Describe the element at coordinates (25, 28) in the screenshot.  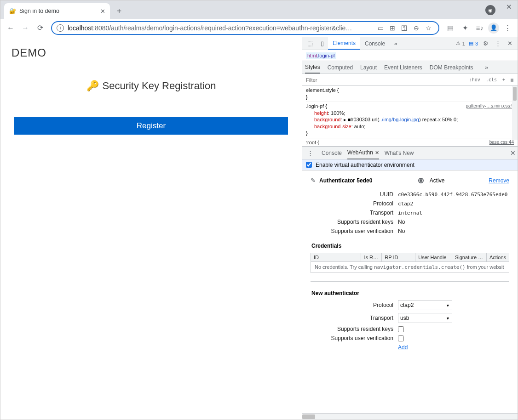
I see `forward-button: →` at that location.